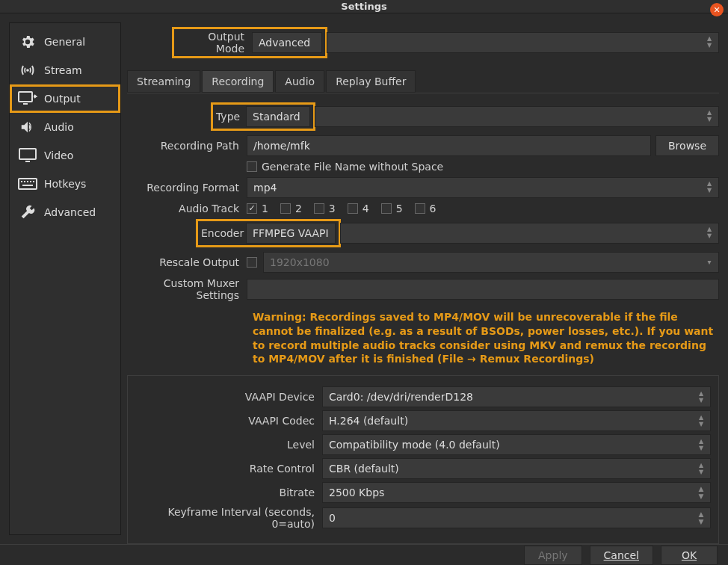  Describe the element at coordinates (484, 339) in the screenshot. I see `mp4-warning: Warning: Recordings saved to MP4/MOV wil…` at that location.